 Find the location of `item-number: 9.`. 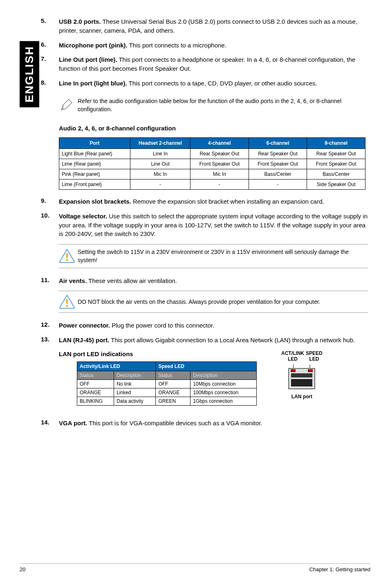

item-number: 9. is located at coordinates (50, 202).